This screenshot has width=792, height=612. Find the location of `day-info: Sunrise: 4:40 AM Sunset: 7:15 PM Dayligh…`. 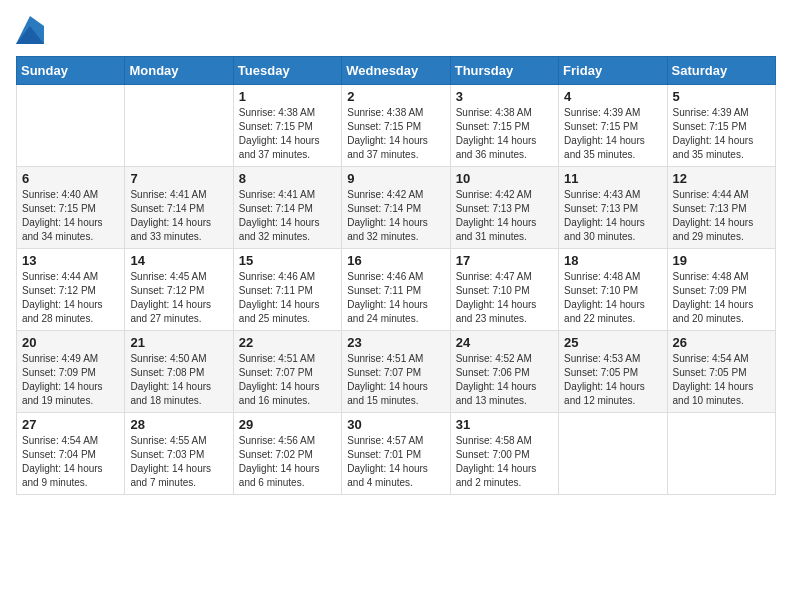

day-info: Sunrise: 4:40 AM Sunset: 7:15 PM Dayligh… is located at coordinates (70, 216).